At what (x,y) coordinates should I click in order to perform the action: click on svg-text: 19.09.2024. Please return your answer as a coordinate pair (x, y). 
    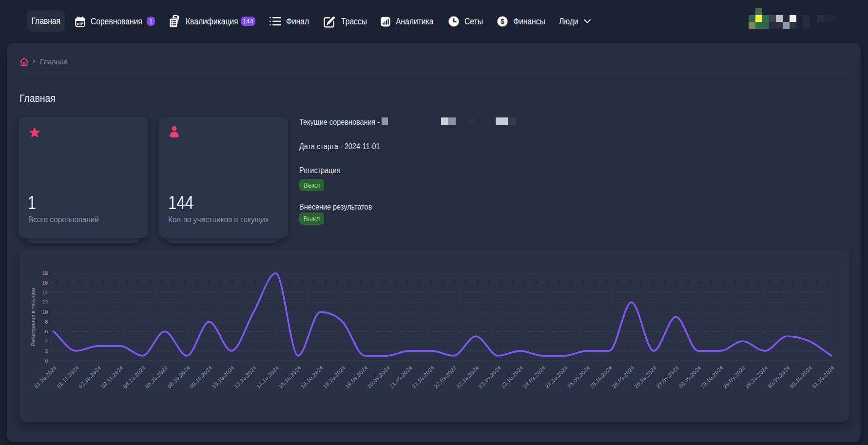
    Looking at the image, I should click on (357, 377).